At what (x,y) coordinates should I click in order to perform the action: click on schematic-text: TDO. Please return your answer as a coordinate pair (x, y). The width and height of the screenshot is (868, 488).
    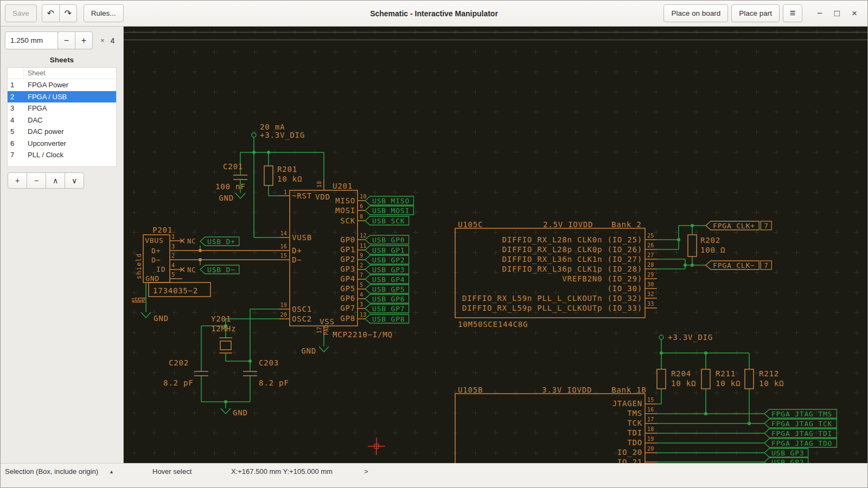
    Looking at the image, I should click on (635, 442).